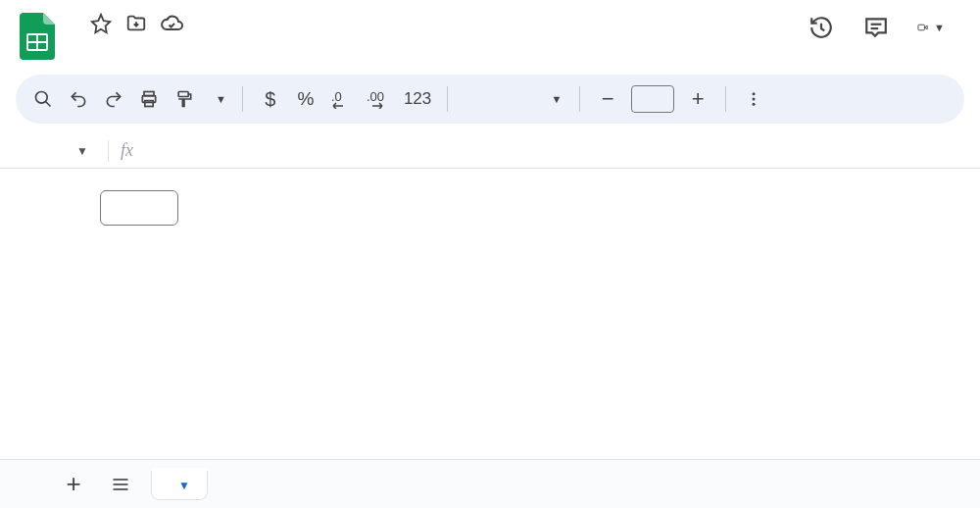  I want to click on add-rows-bar, so click(490, 197).